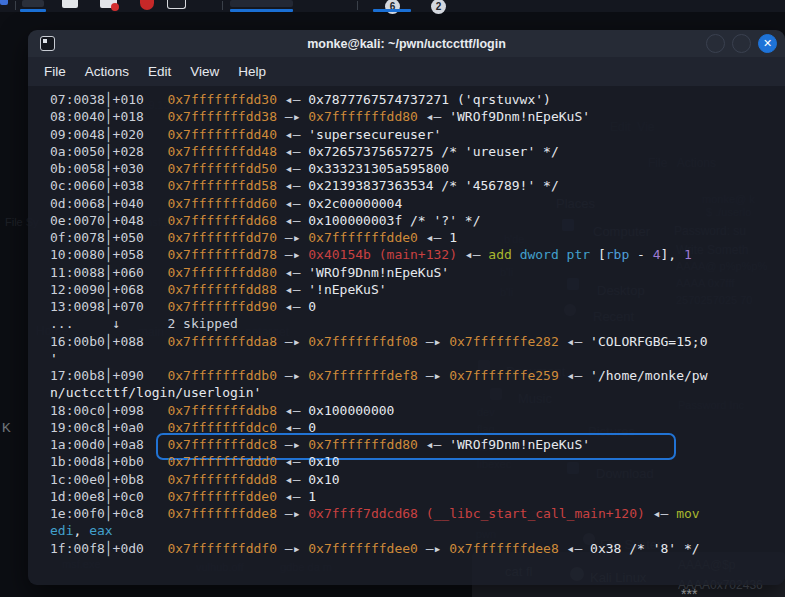 This screenshot has height=597, width=785. Describe the element at coordinates (107, 72) in the screenshot. I see `menu-item-actions: Actions` at that location.